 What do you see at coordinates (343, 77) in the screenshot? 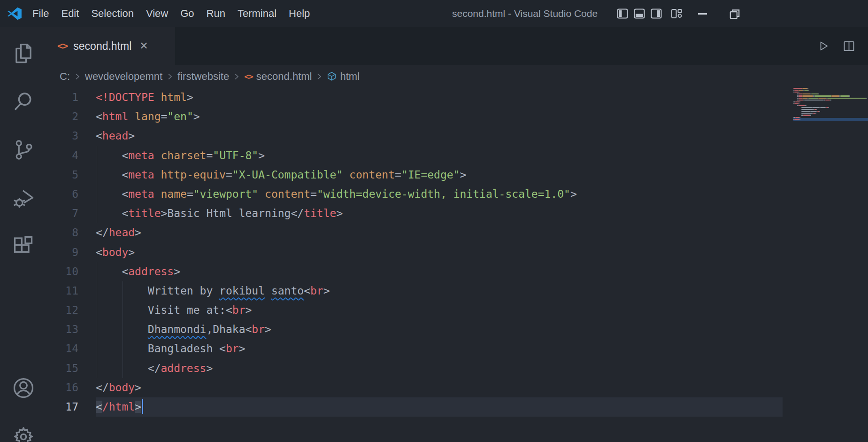
I see `breadcrumb-item-html: html` at bounding box center [343, 77].